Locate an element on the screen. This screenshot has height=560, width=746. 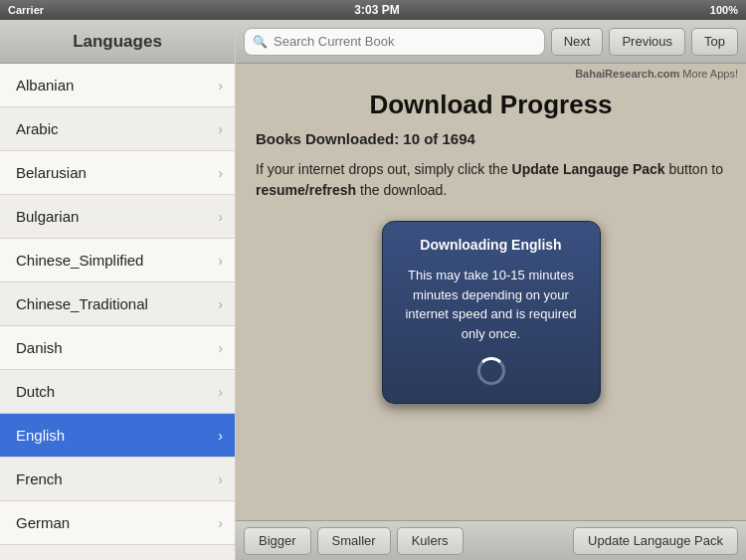
instruction-part1: If your internet drops out, simply click… is located at coordinates (384, 169).